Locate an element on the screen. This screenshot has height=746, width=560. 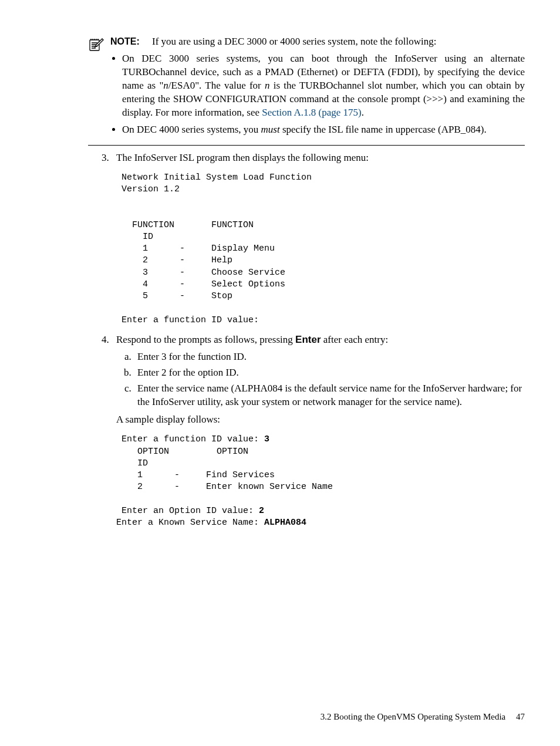
step4-b: Enter 2 for the option ID. is located at coordinates (329, 373).